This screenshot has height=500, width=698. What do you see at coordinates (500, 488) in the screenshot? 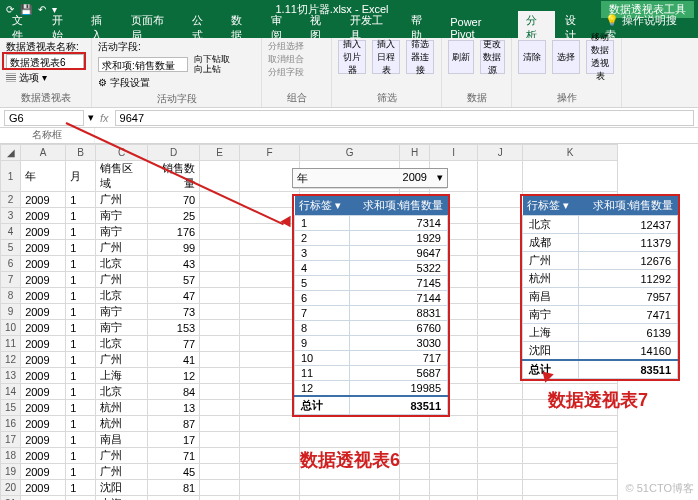
I see `cell-J20` at bounding box center [500, 488].